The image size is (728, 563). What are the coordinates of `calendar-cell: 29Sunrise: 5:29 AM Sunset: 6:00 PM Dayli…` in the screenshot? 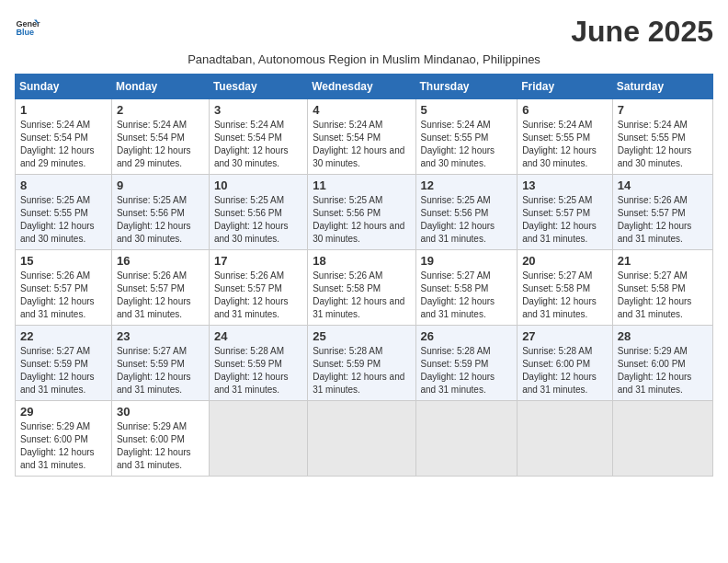 It's located at (64, 439).